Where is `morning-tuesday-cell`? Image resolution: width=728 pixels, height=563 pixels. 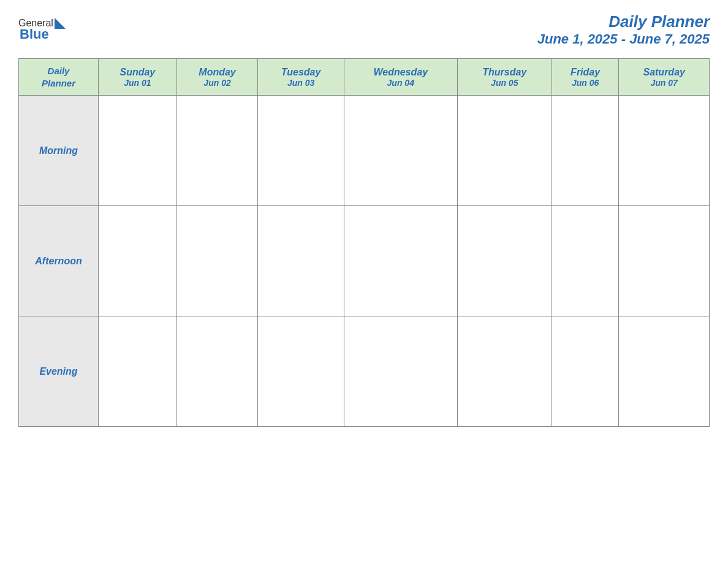
morning-tuesday-cell is located at coordinates (301, 151).